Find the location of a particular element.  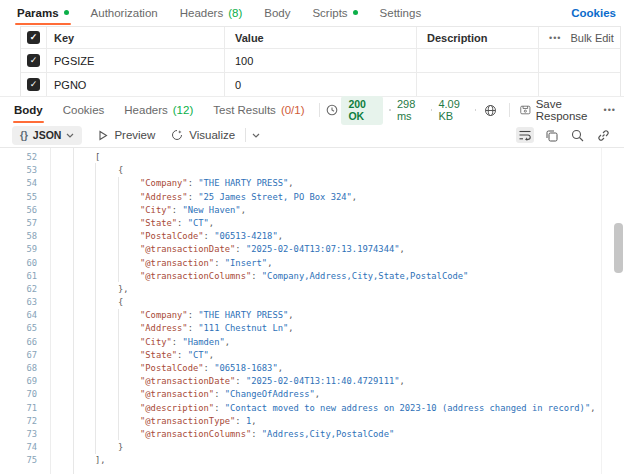

code-line: 75], is located at coordinates (312, 460).